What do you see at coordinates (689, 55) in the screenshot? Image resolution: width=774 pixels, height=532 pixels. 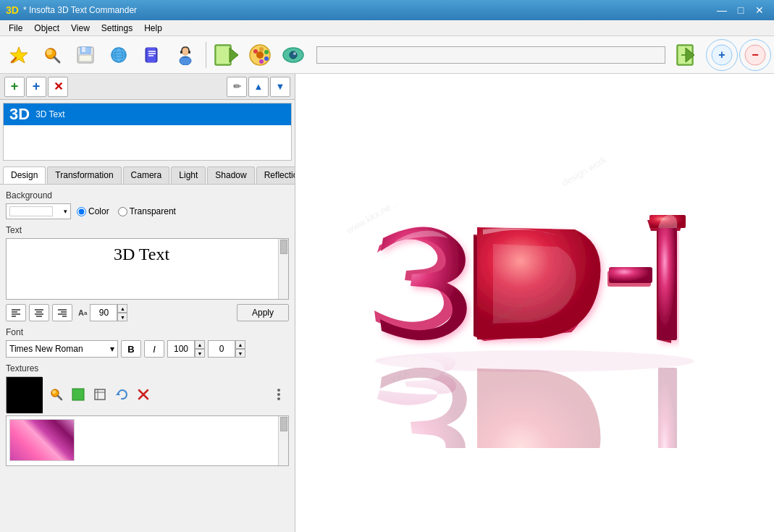 I see `toolbar-export-button` at bounding box center [689, 55].